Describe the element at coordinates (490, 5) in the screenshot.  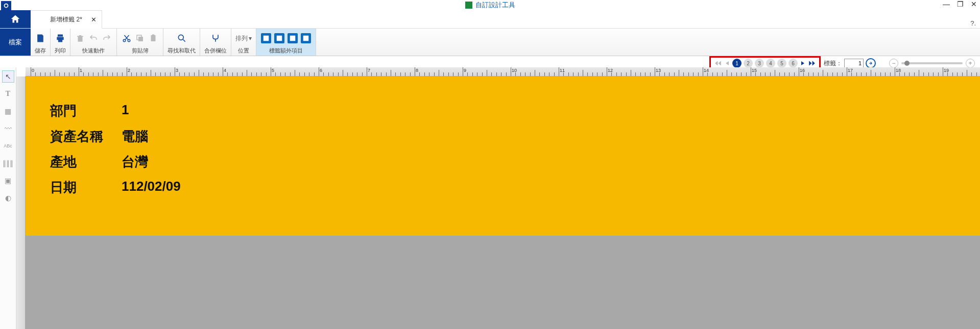
I see `title-bar: 自訂設計工具 — ❐ ✕` at that location.